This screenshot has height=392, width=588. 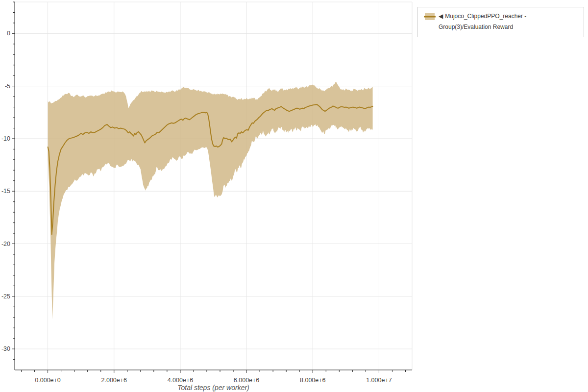 What do you see at coordinates (8, 86) in the screenshot?
I see `y-tick-label: -5` at bounding box center [8, 86].